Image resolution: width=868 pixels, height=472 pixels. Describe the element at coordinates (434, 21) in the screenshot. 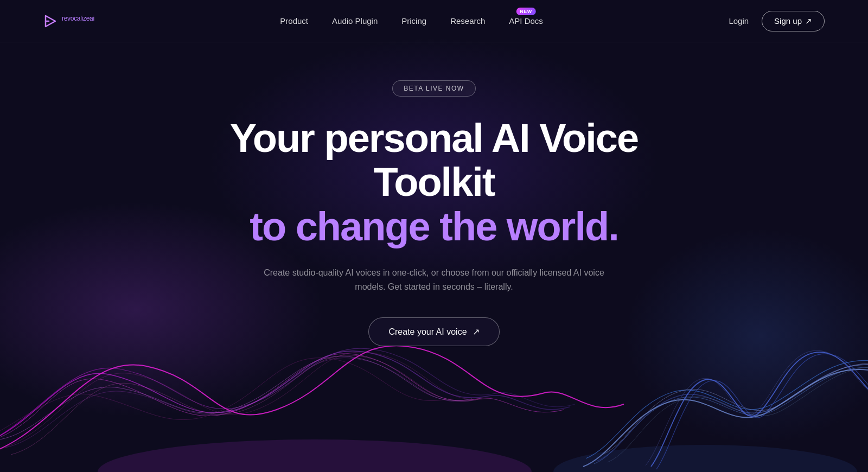

I see `navbar: revocalizeai Product Audio Plugin Pricin…` at that location.